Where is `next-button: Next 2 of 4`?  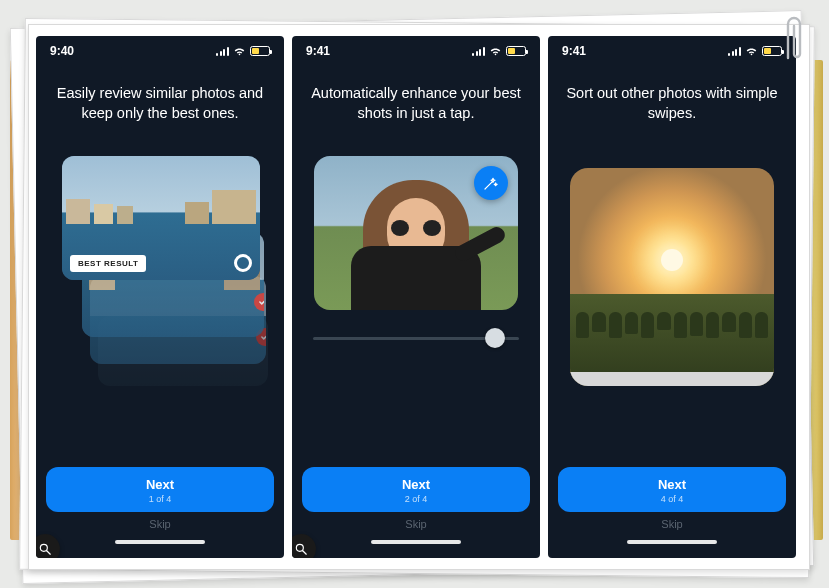 next-button: Next 2 of 4 is located at coordinates (416, 490).